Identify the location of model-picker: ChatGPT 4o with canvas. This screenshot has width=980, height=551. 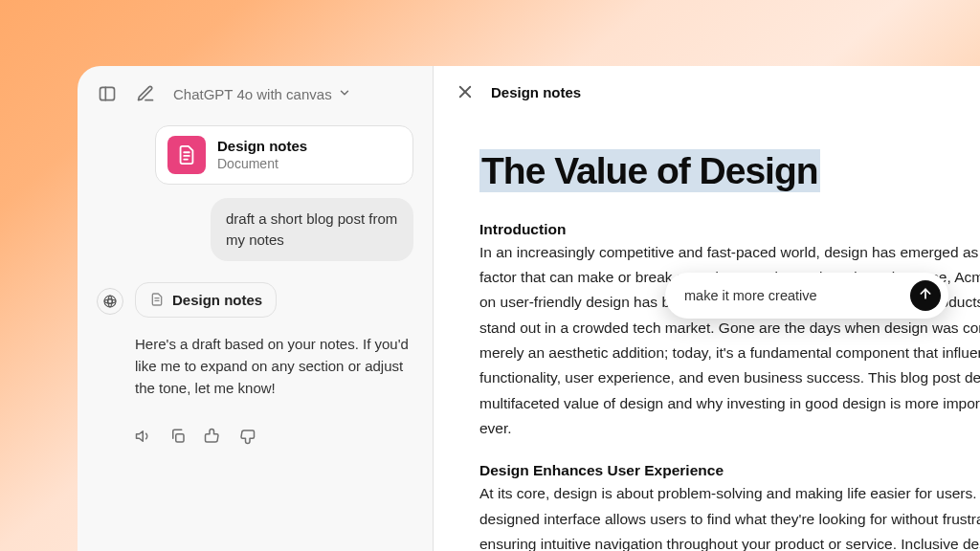
(262, 94).